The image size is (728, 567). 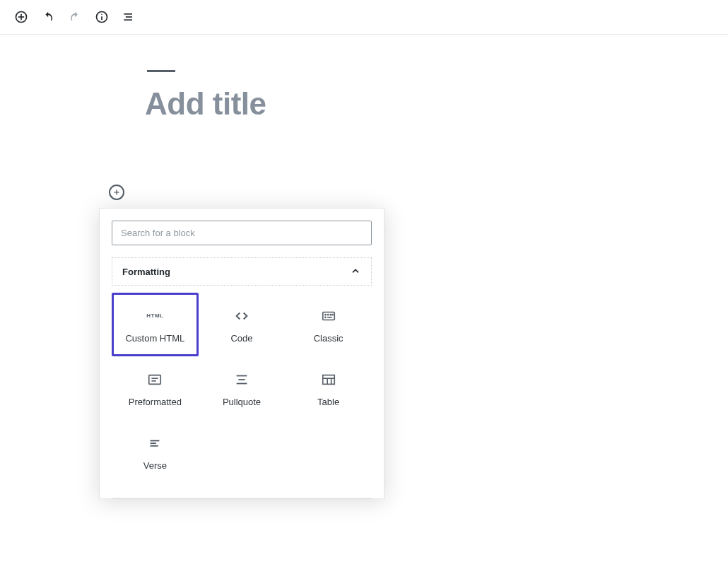 I want to click on list-icon, so click(x=129, y=17).